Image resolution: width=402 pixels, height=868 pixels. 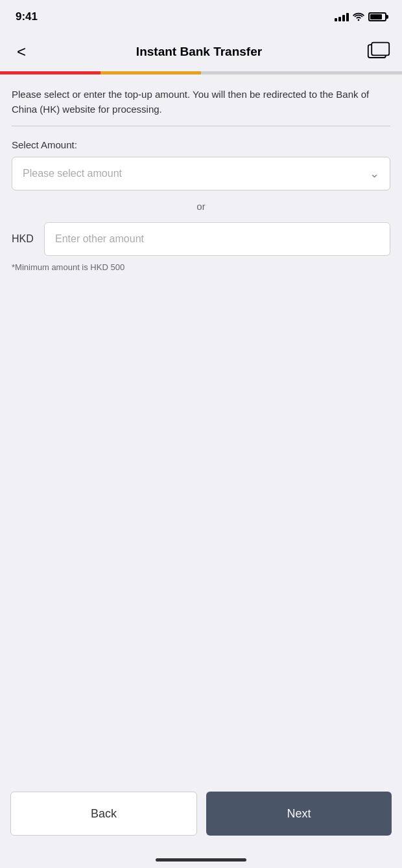 I want to click on status-bar: 9:41, so click(x=201, y=16).